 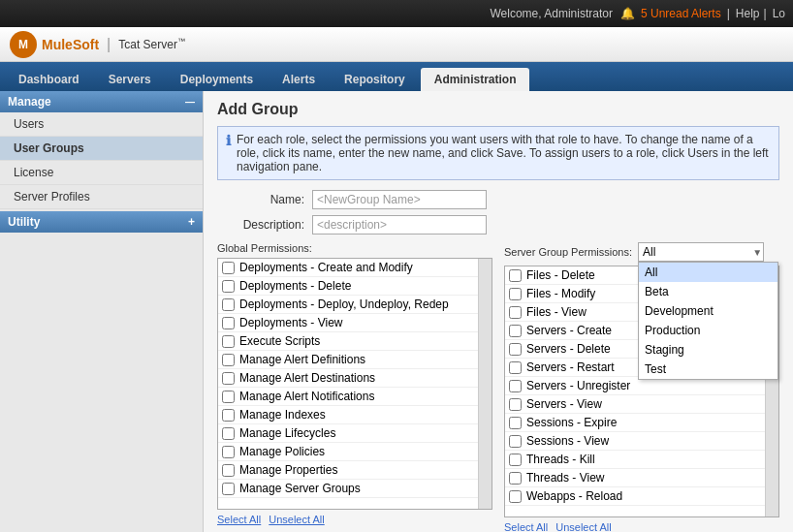 I want to click on dropdown-option-production: Production, so click(x=708, y=330).